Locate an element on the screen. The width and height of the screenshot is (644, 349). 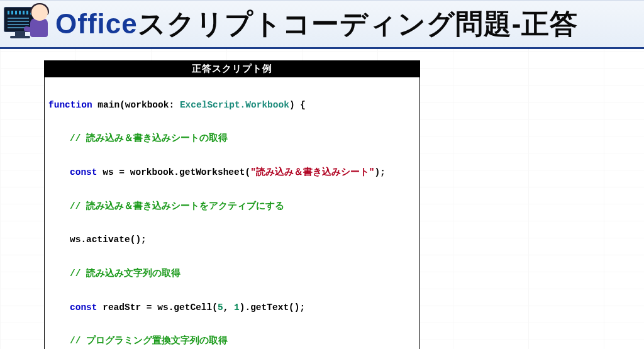
comment: // 読み込み文字列の取得 is located at coordinates (125, 274).